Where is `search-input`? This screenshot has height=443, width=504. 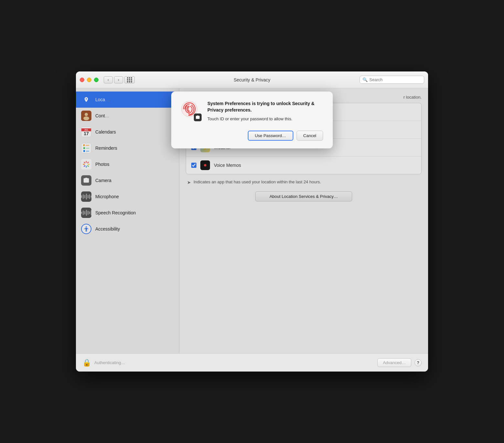
search-input is located at coordinates (395, 80).